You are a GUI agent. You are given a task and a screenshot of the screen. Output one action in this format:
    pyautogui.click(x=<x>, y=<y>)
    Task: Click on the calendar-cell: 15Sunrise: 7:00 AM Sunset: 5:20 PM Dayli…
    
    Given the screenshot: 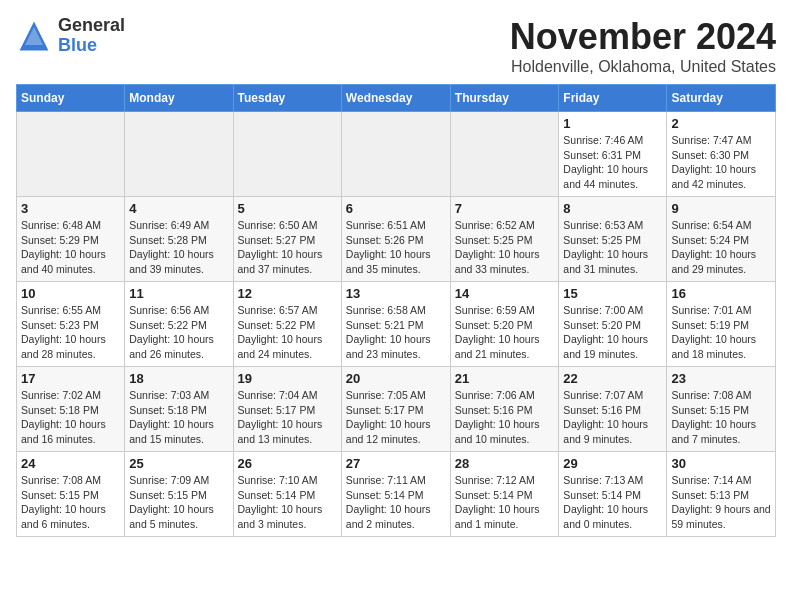 What is the action you would take?
    pyautogui.click(x=613, y=324)
    